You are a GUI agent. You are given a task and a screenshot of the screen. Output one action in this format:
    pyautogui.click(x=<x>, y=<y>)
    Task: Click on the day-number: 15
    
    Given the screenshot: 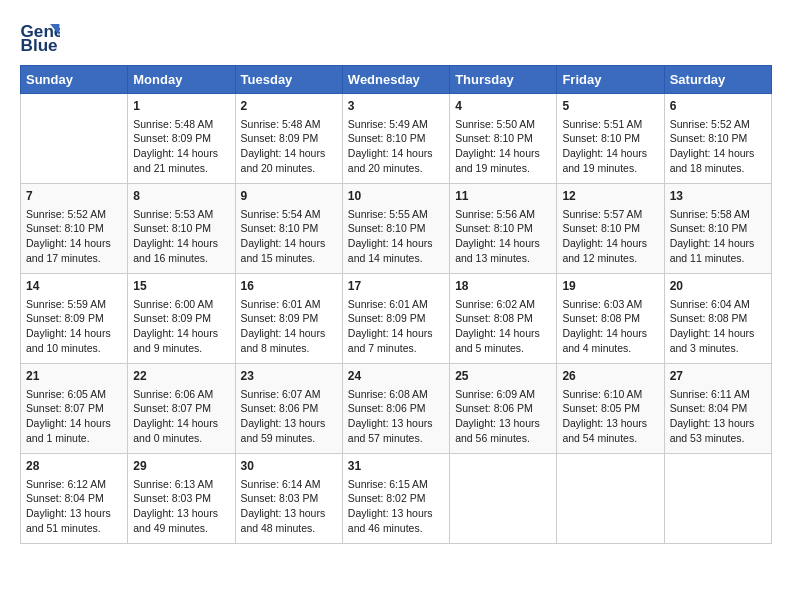 What is the action you would take?
    pyautogui.click(x=181, y=286)
    